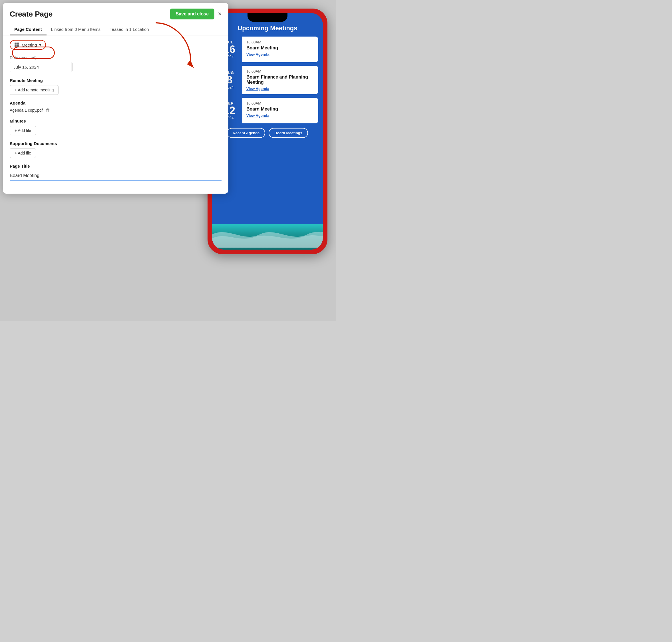 The height and width of the screenshot is (642, 672). I want to click on phone-heading: Upcoming Meetings, so click(268, 28).